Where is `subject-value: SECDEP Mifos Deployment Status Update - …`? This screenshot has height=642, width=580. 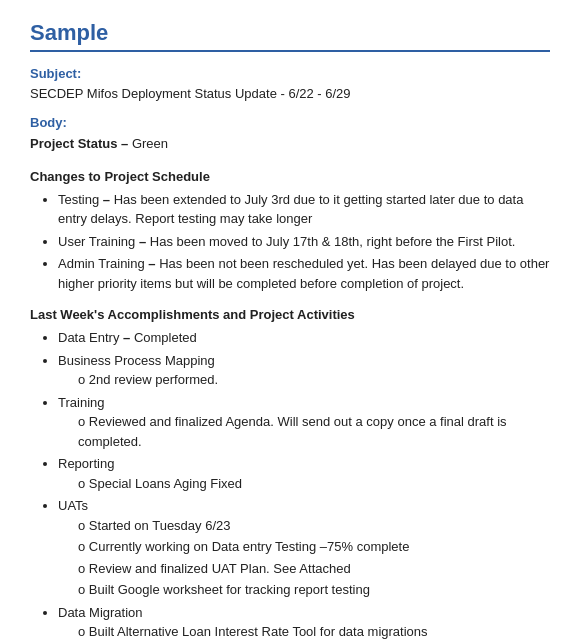
subject-value: SECDEP Mifos Deployment Status Update - … is located at coordinates (190, 94).